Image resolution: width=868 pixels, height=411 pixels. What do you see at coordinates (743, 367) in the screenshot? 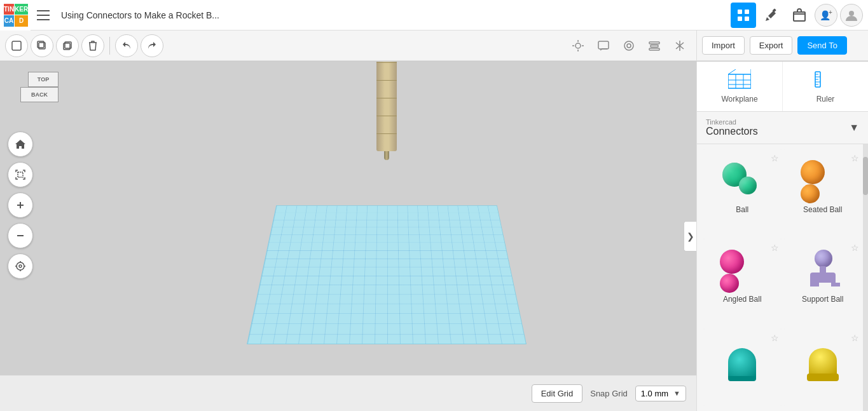
I see `shape-teal: ☆` at bounding box center [743, 367].